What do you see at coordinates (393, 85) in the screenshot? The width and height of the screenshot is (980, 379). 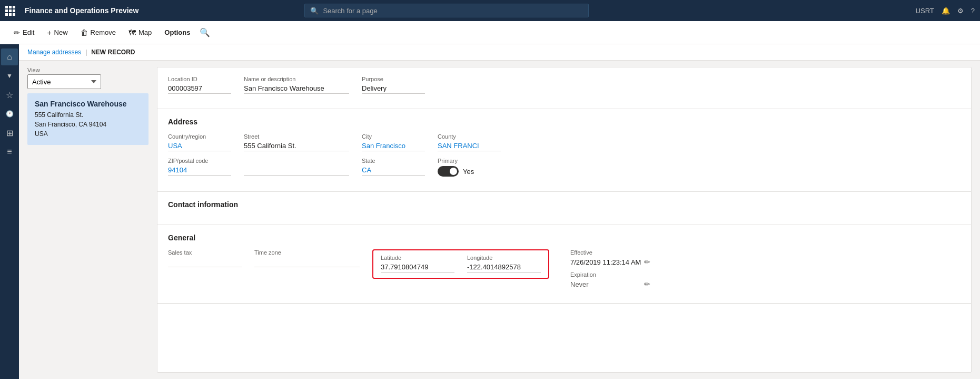 I see `purpose-field: Purpose Delivery` at bounding box center [393, 85].